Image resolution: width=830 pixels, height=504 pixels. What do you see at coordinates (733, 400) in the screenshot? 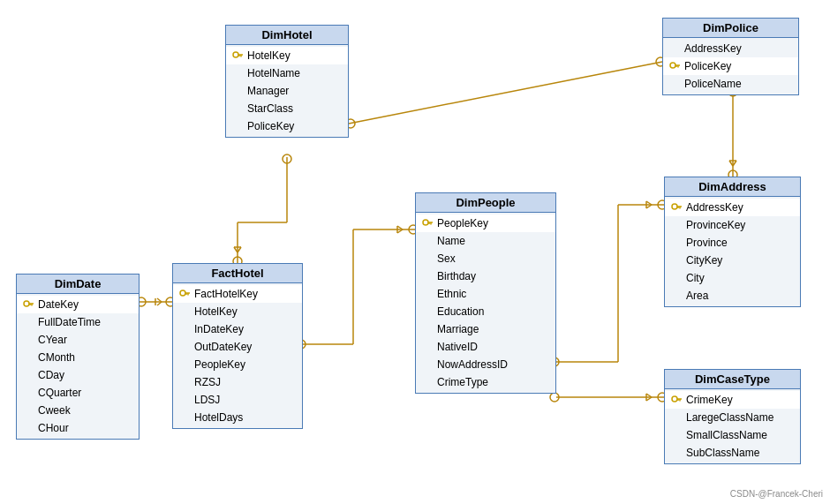
I see `table-row: CrimeKey` at bounding box center [733, 400].